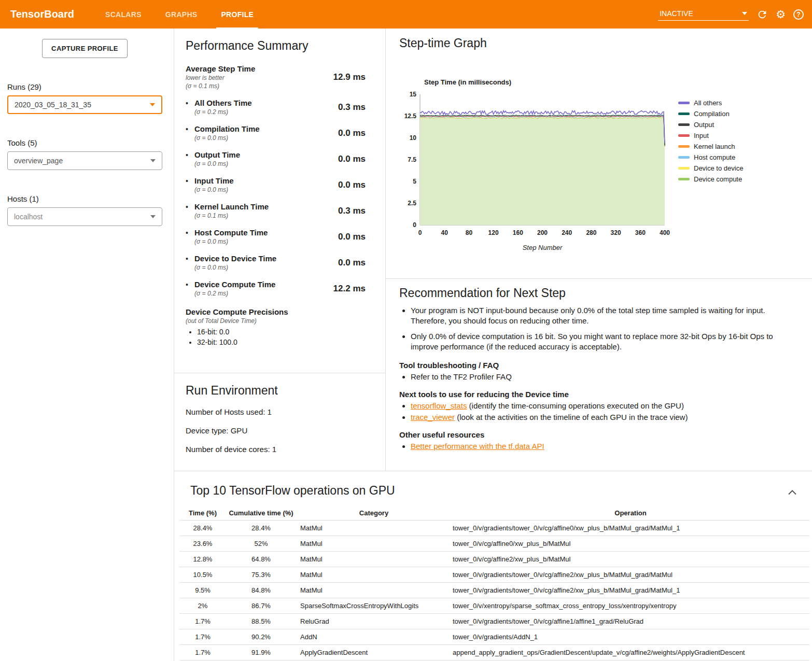 The width and height of the screenshot is (812, 661). Describe the element at coordinates (235, 284) in the screenshot. I see `metric-label: Device Compute Time` at that location.